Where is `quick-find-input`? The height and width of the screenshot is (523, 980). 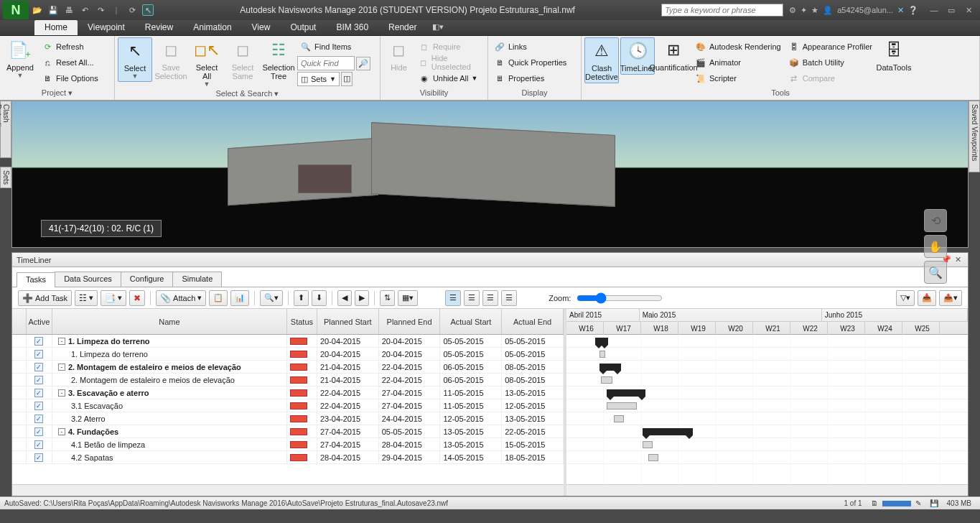
quick-find-input is located at coordinates (326, 63).